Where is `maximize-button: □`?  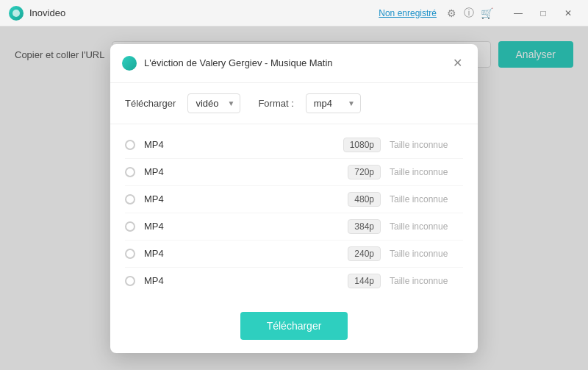
maximize-button: □ is located at coordinates (543, 13).